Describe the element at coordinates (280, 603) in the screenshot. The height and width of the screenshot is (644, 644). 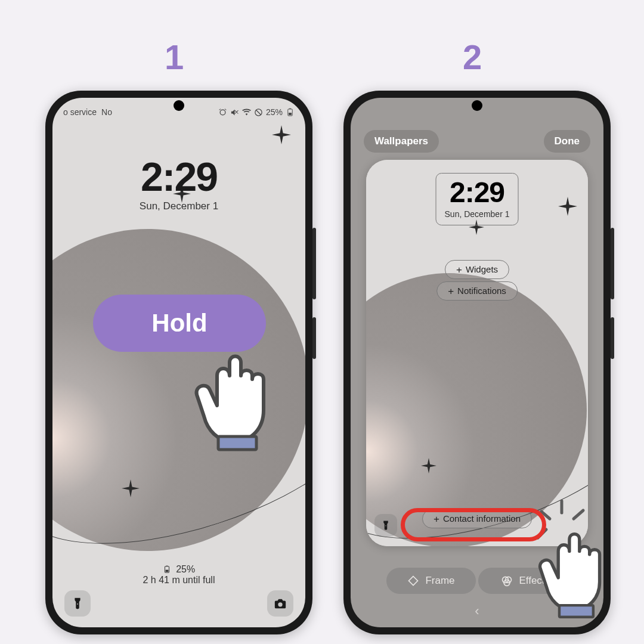
I see `camera-icon` at that location.